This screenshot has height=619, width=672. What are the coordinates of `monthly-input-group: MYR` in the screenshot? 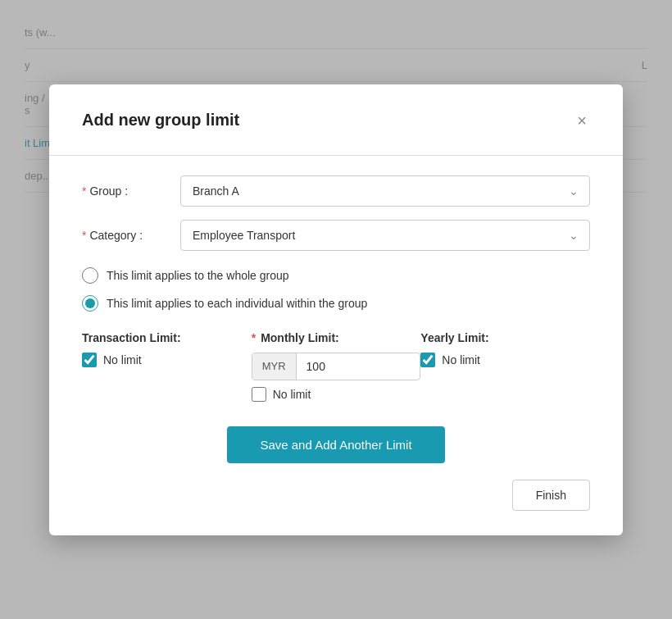 It's located at (336, 366).